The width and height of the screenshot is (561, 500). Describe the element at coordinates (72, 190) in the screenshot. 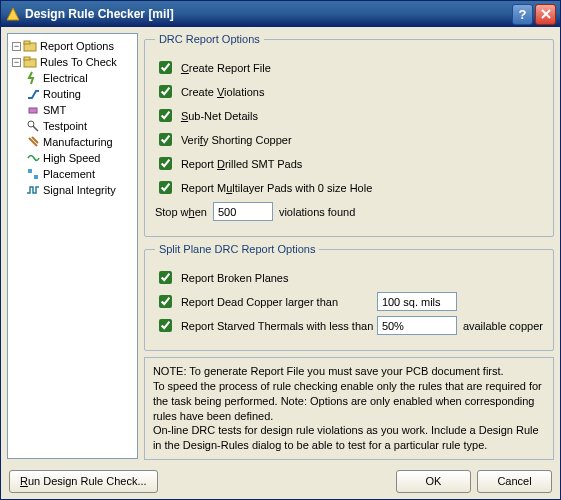

I see `tree-signal-integrity: Signal Integrity` at that location.